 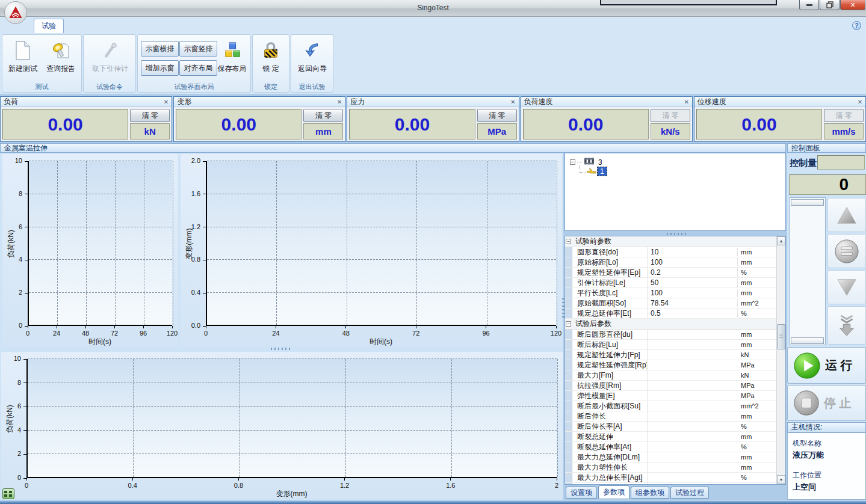 I want to click on new-test-button: 新建测试, so click(x=23, y=60).